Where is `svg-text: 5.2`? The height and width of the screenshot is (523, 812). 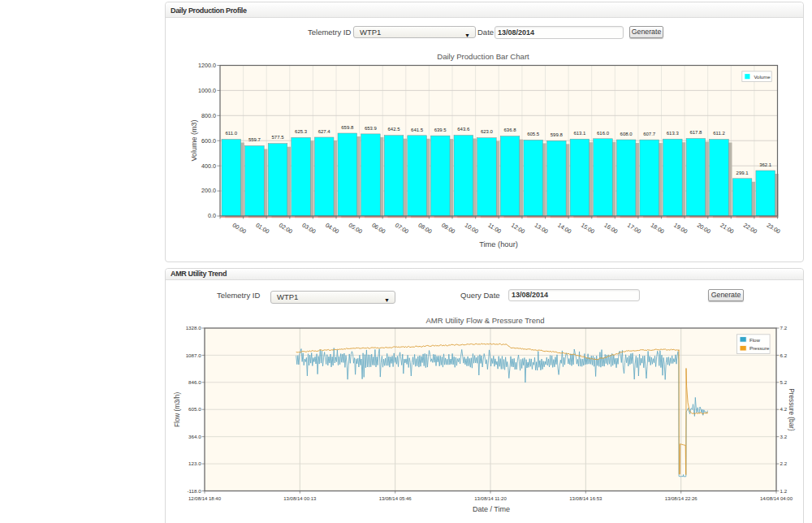
svg-text: 5.2 is located at coordinates (784, 382).